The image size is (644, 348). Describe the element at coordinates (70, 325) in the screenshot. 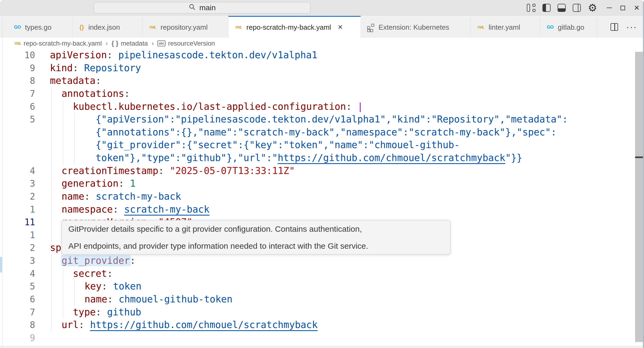

I see `code-token: url` at that location.